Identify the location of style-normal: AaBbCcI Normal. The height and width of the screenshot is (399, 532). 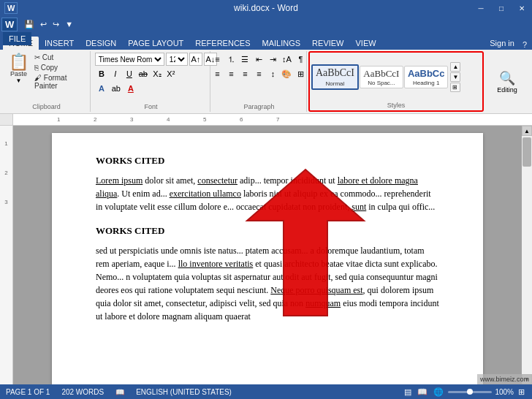
(335, 77).